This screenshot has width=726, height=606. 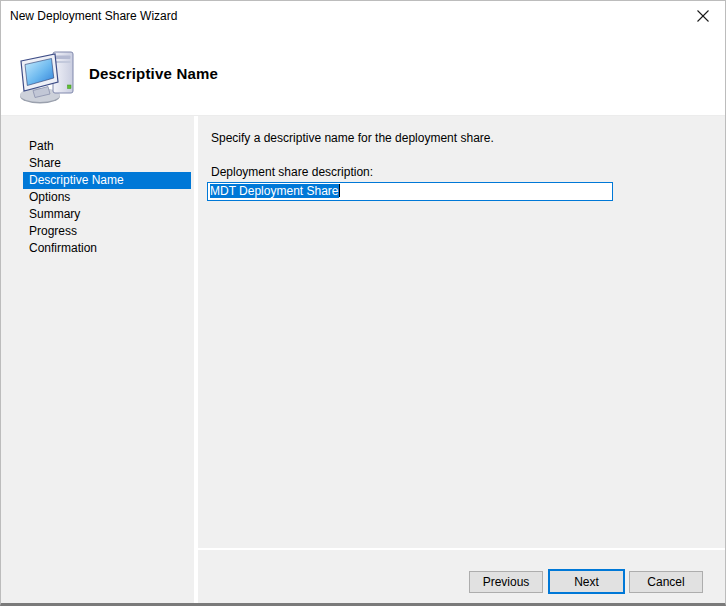 What do you see at coordinates (292, 172) in the screenshot?
I see `description-label: Deployment share description:` at bounding box center [292, 172].